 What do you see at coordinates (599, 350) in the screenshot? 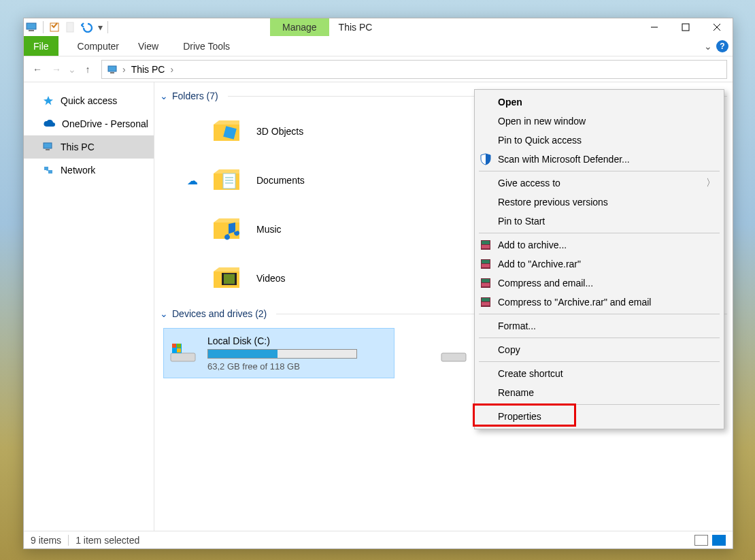
I see `menu-item: Copy` at bounding box center [599, 350].